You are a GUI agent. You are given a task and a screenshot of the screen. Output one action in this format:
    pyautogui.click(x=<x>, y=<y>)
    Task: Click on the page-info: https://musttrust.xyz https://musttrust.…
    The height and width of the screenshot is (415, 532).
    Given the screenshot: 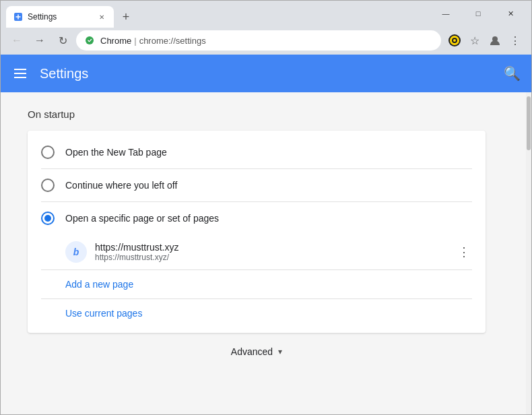 What is the action you would take?
    pyautogui.click(x=271, y=252)
    